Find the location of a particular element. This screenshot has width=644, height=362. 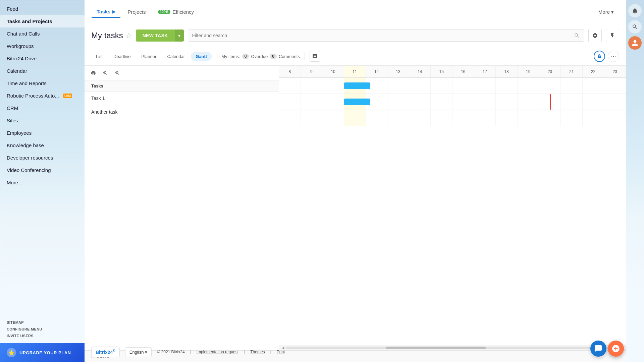

upgrade-label: UPGRADE YOUR PLAN is located at coordinates (45, 353).